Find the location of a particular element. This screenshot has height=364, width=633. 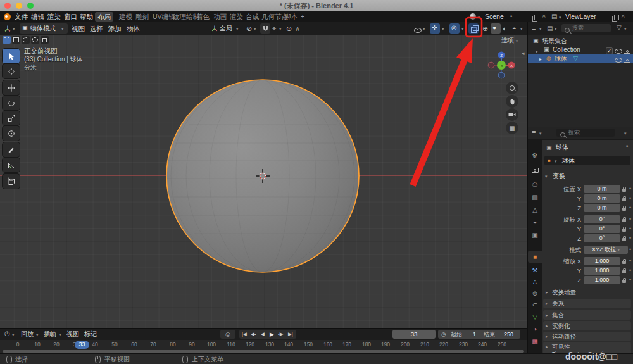

playhead-marker: 33 is located at coordinates (82, 344).